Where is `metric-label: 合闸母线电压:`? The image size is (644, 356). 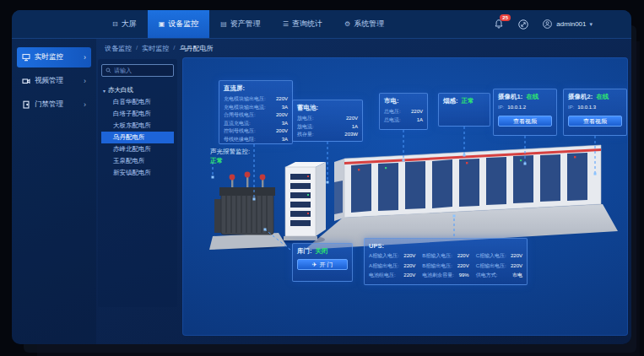 metric-label: 合闸母线电压: is located at coordinates (240, 116).